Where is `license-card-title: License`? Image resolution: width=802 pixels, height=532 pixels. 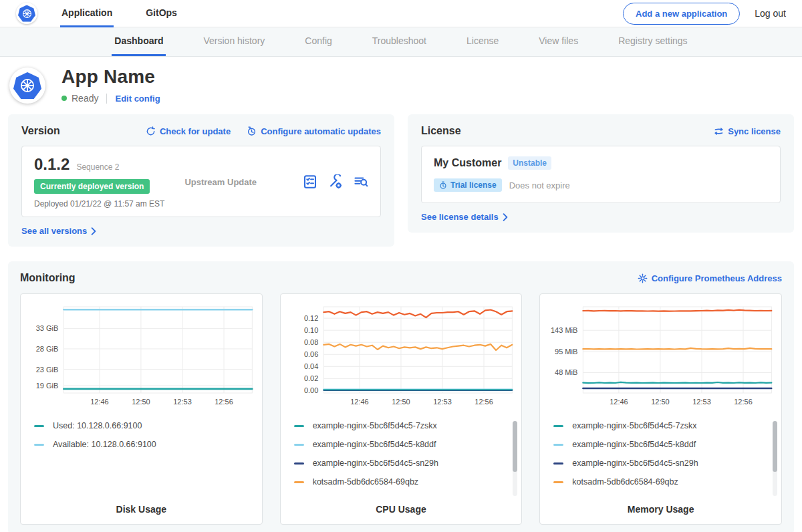 license-card-title: License is located at coordinates (441, 131).